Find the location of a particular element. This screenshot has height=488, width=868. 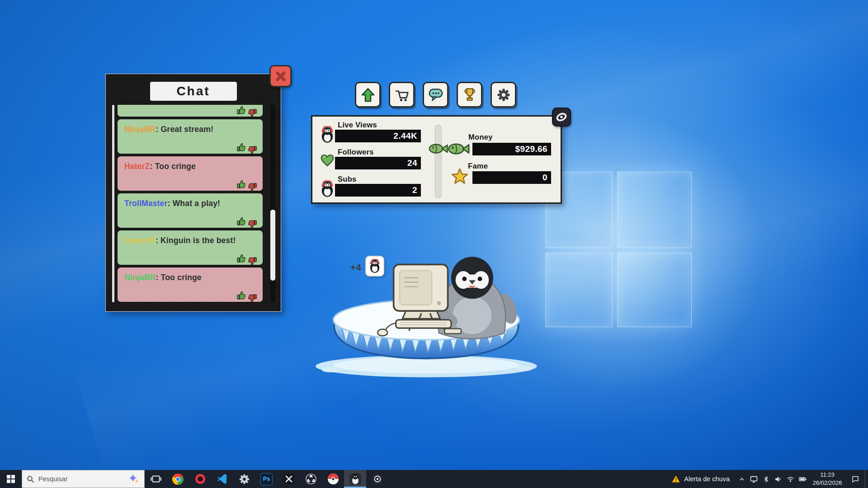

chat-message-text: Great stream! is located at coordinates (187, 129).